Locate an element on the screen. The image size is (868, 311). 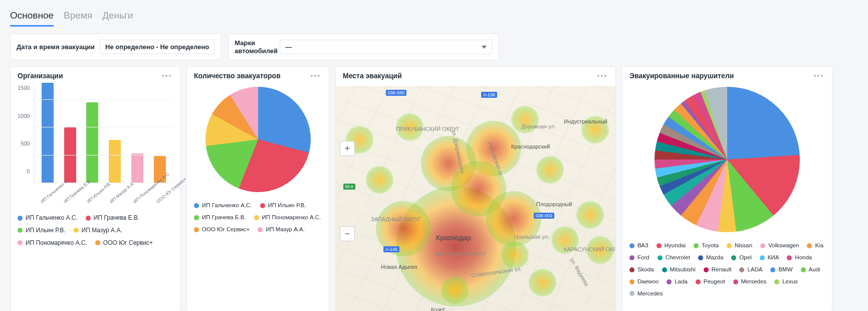
legend-item: BMW is located at coordinates (781, 270).